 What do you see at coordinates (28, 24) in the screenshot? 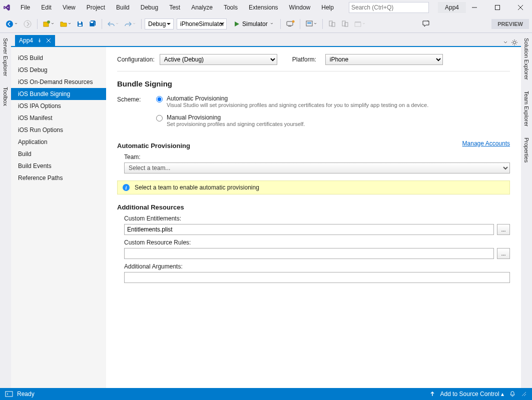
I see `nav-forward-button` at bounding box center [28, 24].